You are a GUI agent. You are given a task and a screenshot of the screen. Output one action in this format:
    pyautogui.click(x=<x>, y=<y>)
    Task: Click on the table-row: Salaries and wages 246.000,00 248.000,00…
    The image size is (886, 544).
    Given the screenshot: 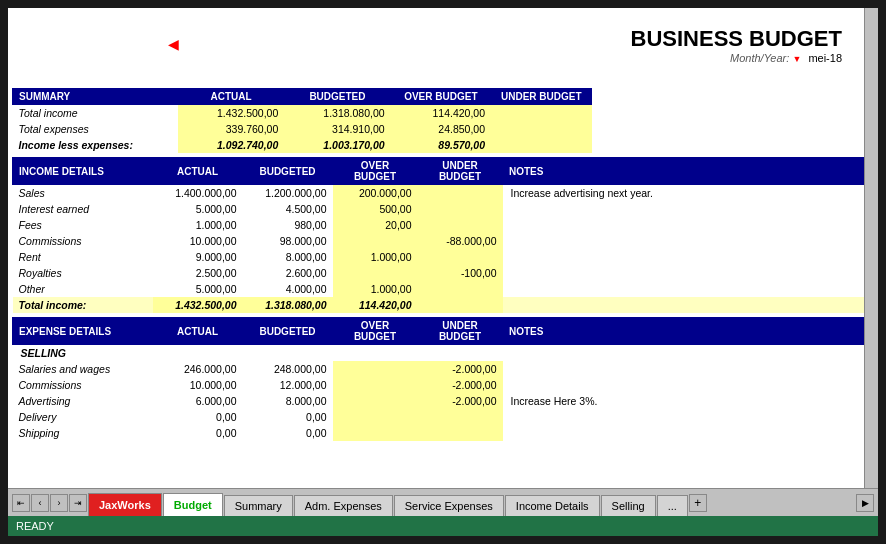 What is the action you would take?
    pyautogui.click(x=444, y=369)
    